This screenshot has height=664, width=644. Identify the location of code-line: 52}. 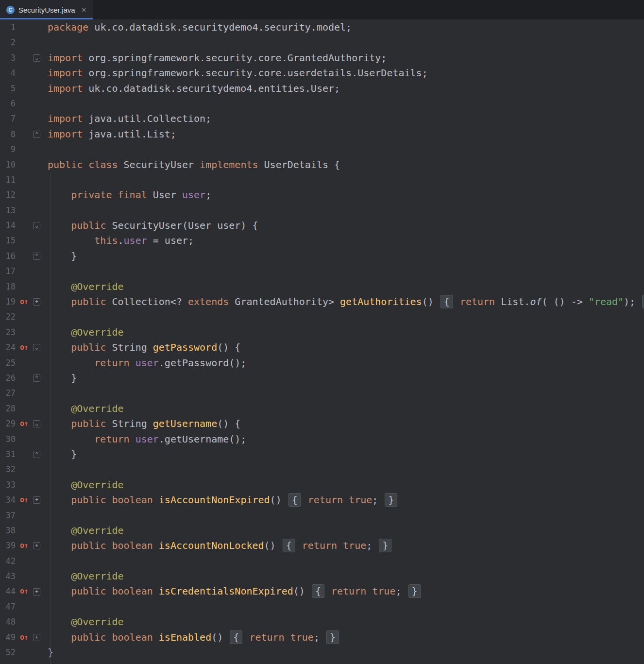
(322, 653).